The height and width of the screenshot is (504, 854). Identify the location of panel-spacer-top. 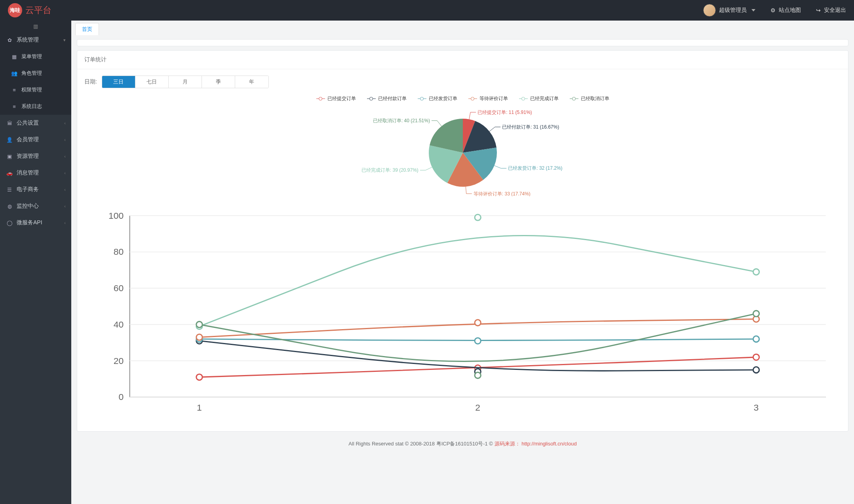
(462, 43).